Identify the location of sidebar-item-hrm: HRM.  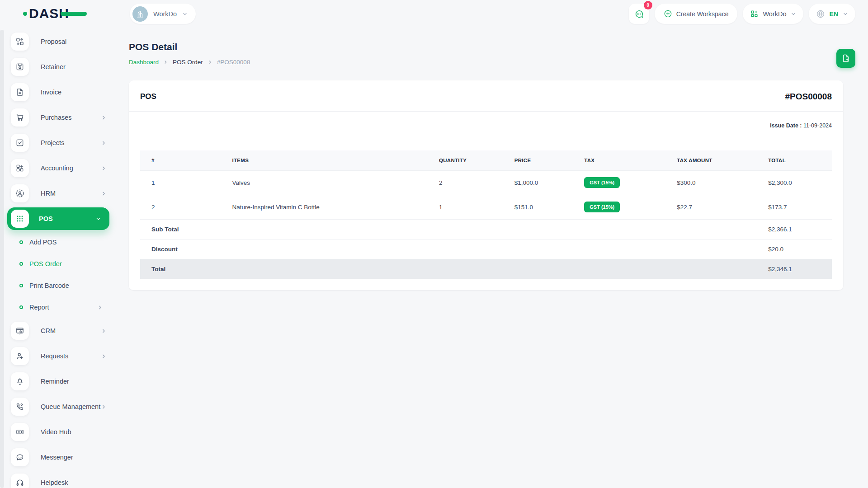
(58, 193).